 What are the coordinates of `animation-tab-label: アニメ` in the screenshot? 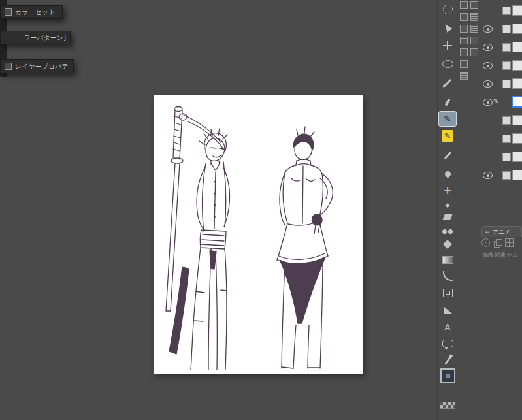 It's located at (502, 233).